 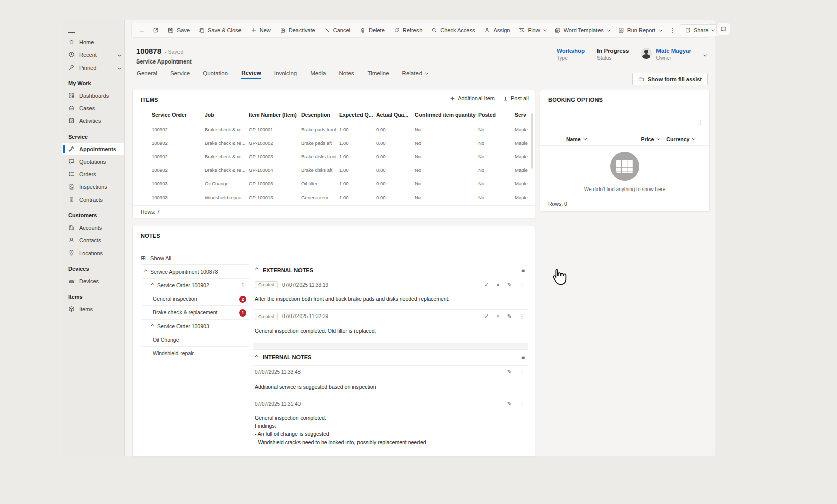 What do you see at coordinates (334, 198) in the screenshot?
I see `table-row: 100903Windshield repairGP-100013Generic …` at bounding box center [334, 198].